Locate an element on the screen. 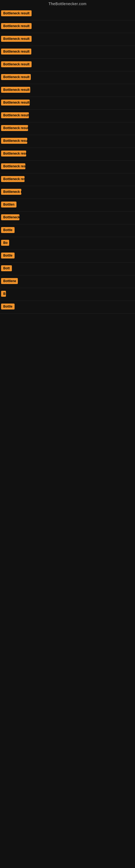 This screenshot has width=135, height=868. bottleneck-badge-1: Bottleneck result is located at coordinates (16, 13).